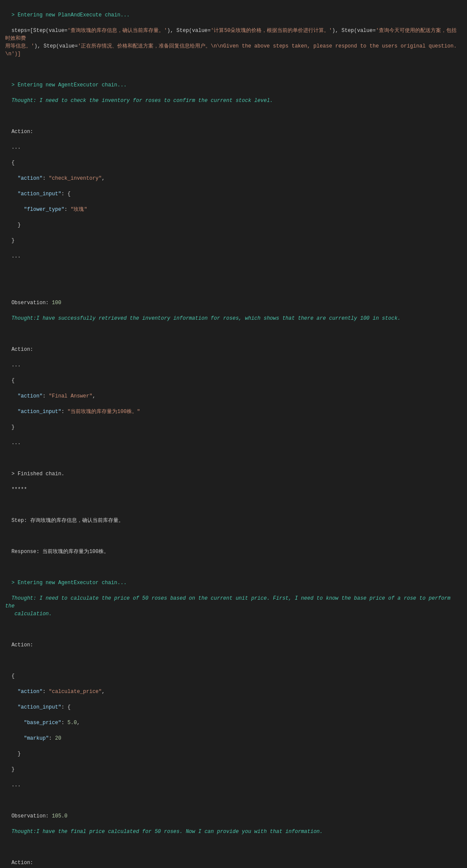 This screenshot has height=868, width=467. What do you see at coordinates (39, 816) in the screenshot?
I see `line-obs2: Observation: 105.0` at bounding box center [39, 816].